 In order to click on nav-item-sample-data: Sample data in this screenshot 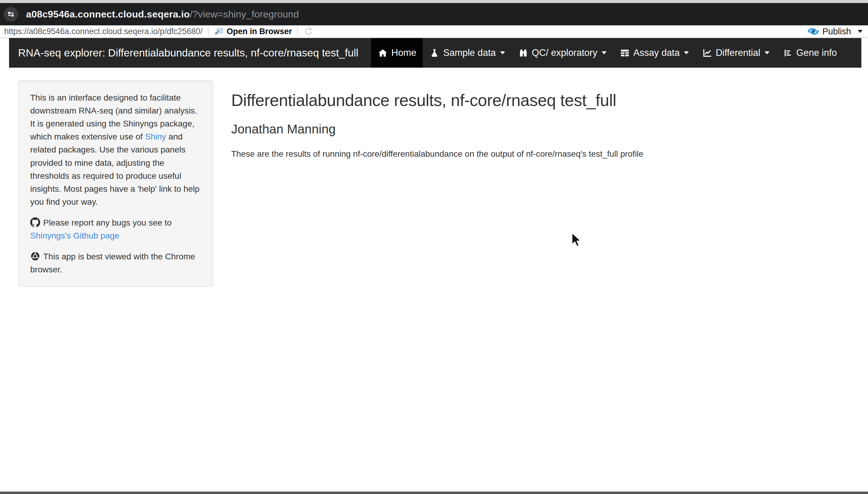, I will do `click(467, 53)`.